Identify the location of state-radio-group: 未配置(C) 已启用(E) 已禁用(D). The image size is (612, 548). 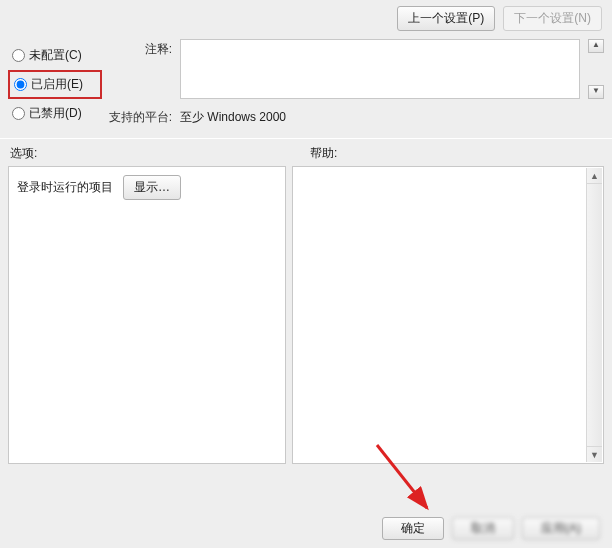
(55, 84).